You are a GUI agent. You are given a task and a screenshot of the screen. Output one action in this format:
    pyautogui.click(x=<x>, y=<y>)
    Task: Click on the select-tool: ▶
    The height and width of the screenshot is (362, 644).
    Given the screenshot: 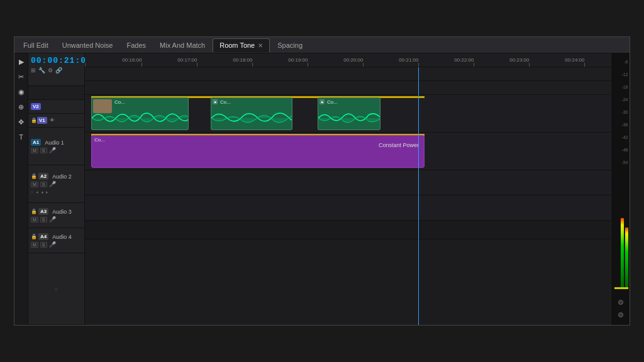 What is the action you would take?
    pyautogui.click(x=21, y=62)
    